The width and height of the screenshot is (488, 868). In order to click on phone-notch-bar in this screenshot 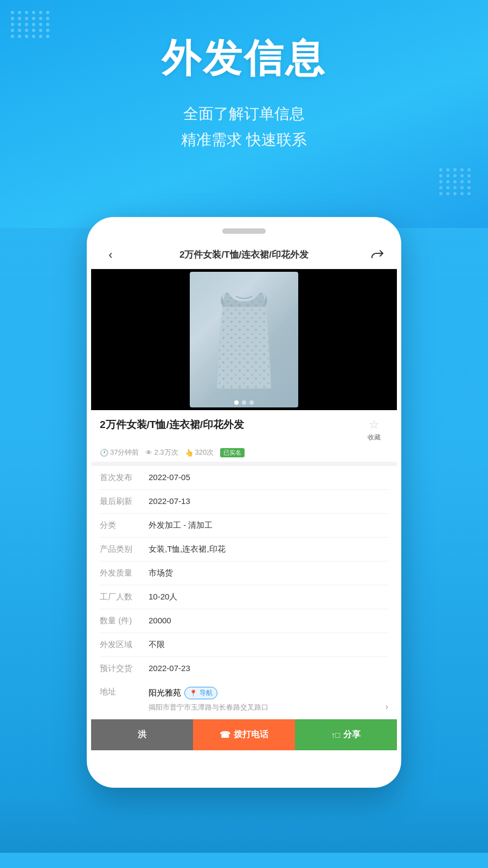, I will do `click(244, 231)`.